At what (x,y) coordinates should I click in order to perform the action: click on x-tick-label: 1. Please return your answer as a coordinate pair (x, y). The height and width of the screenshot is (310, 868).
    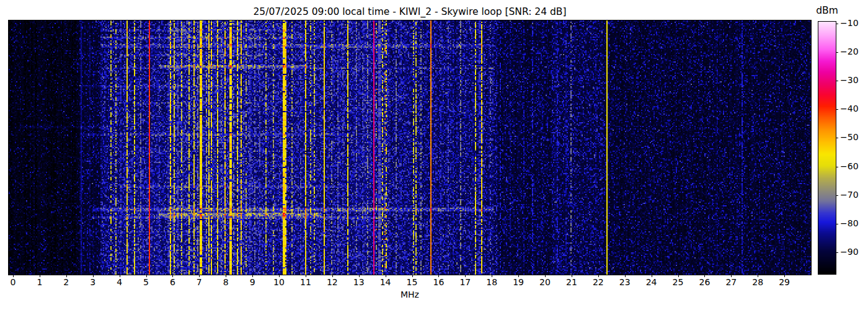
    Looking at the image, I should click on (40, 283).